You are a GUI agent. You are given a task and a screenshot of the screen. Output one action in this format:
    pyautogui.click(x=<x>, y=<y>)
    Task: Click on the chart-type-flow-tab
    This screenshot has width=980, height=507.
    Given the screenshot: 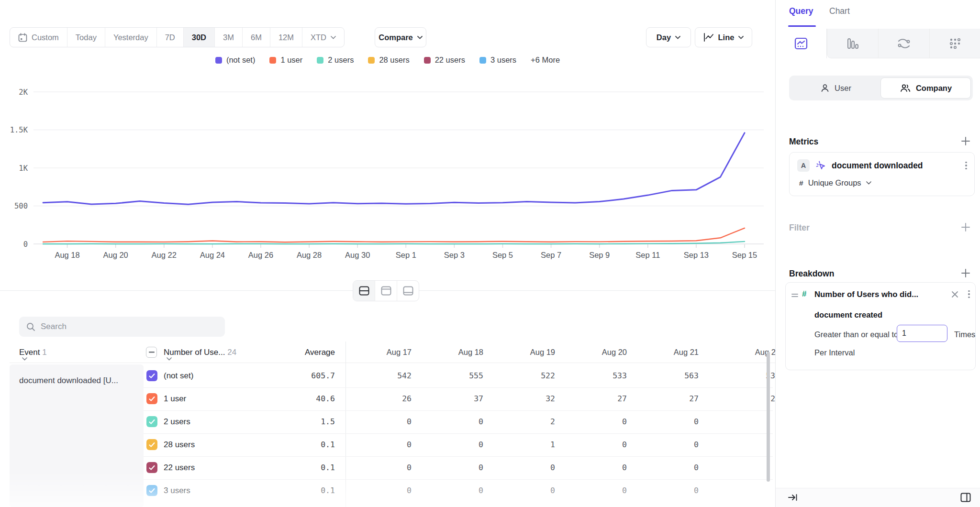 What is the action you would take?
    pyautogui.click(x=903, y=44)
    